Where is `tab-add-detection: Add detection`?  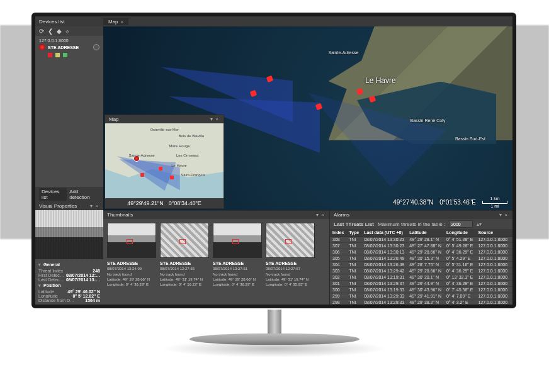 tab-add-detection: Add detection is located at coordinates (83, 194).